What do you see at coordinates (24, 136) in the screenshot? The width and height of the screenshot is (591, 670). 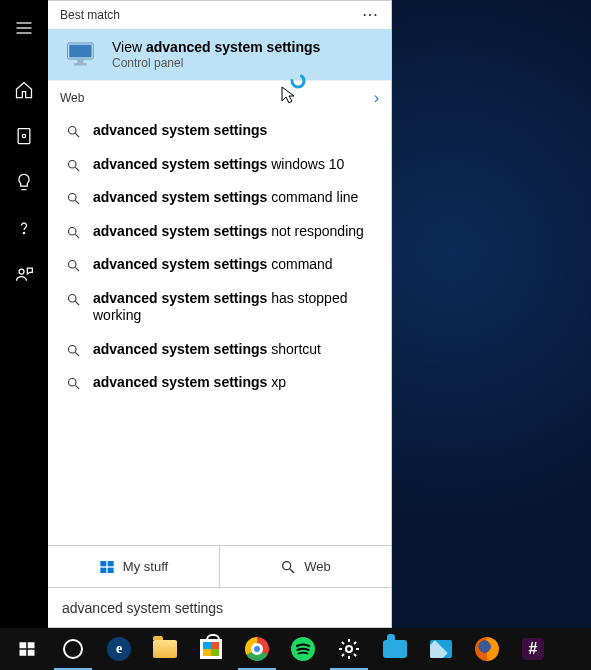 I see `sidebar-notebook` at bounding box center [24, 136].